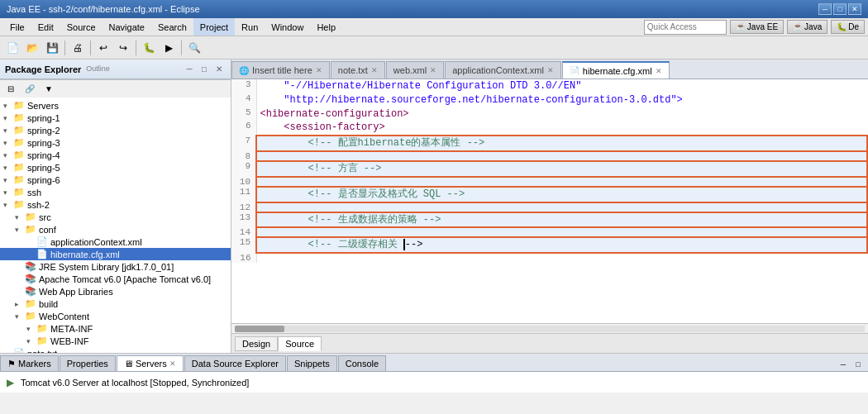  Describe the element at coordinates (116, 340) in the screenshot. I see `tree-item-web-inf: ▾📁WEB-INF` at that location.